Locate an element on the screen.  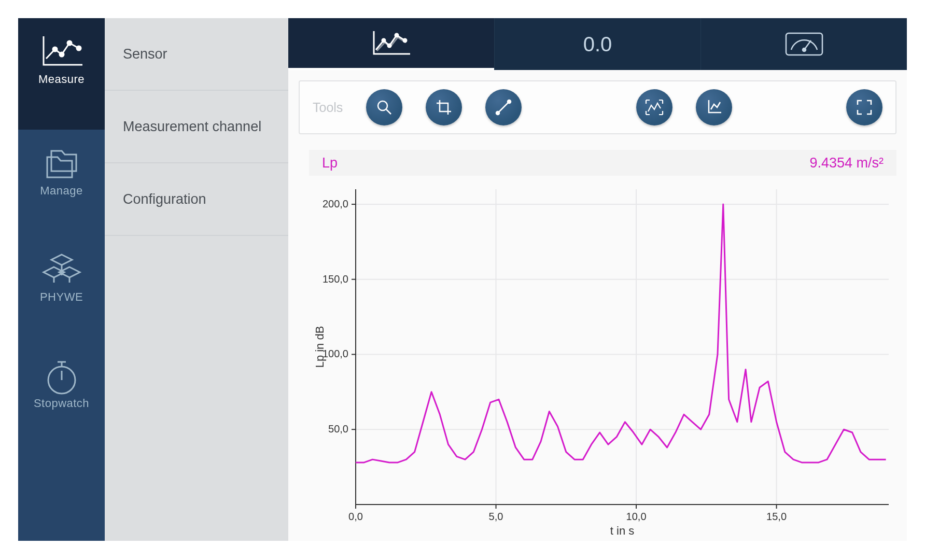
submenu-item-measurement-channel: Measurement channel is located at coordinates (197, 127).